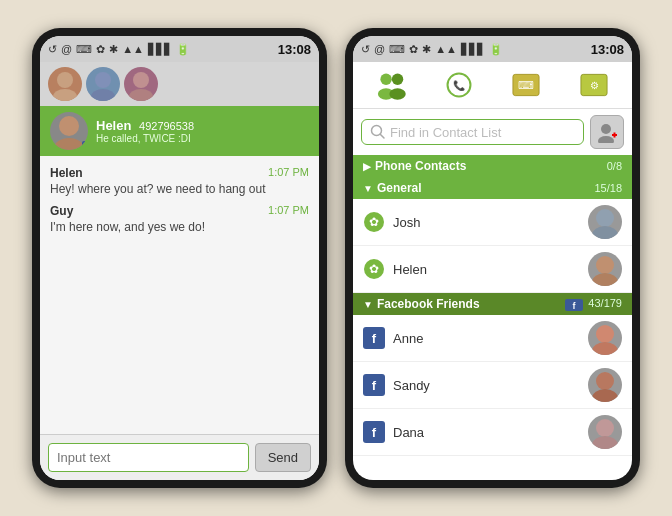 The image size is (672, 516). What do you see at coordinates (119, 50) in the screenshot?
I see `left-status-icons: ↺ @ ⌨ ✿ ✱ ▲▲ ▋▋▋ 🔋` at bounding box center [119, 50].